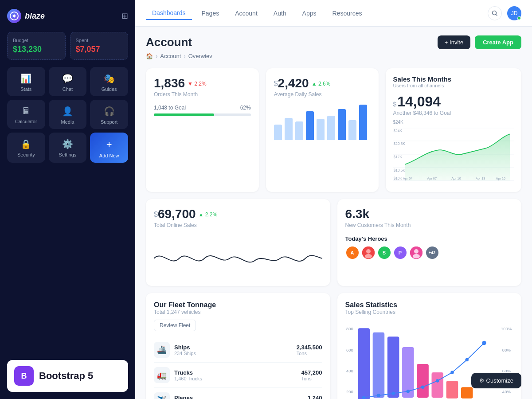  What do you see at coordinates (432, 253) in the screenshot?
I see `hero-avatar-more: +42` at bounding box center [432, 253].